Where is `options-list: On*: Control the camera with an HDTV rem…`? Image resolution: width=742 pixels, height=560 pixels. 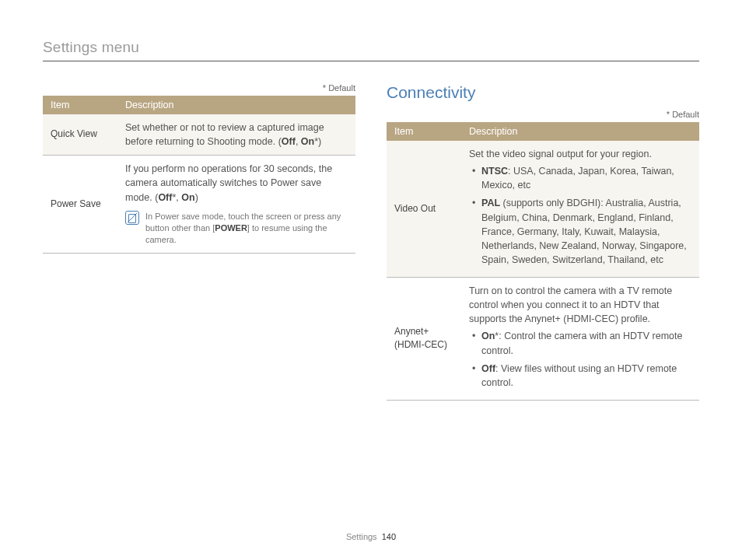
options-list: On*: Control the camera with an HDTV rem… is located at coordinates (580, 359).